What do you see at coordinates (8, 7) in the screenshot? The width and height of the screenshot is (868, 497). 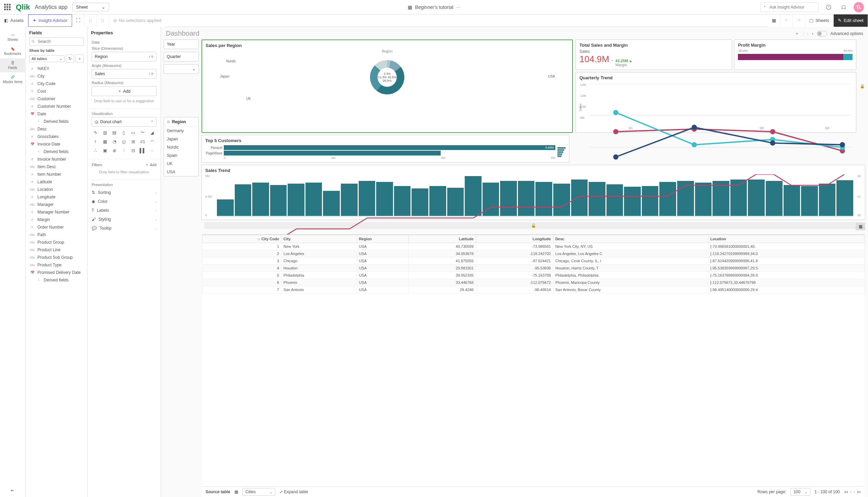 I see `app-launcher-icon` at bounding box center [8, 7].